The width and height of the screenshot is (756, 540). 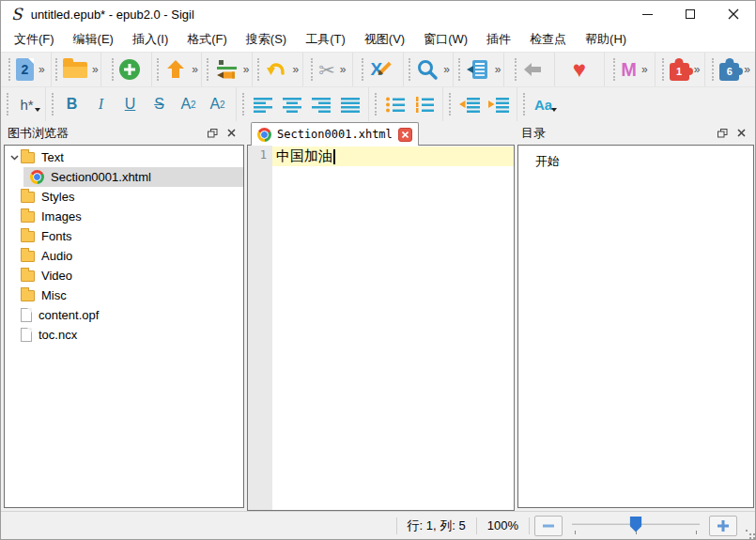 What do you see at coordinates (124, 316) in the screenshot?
I see `tree-item-content-opf: content.opf` at bounding box center [124, 316].